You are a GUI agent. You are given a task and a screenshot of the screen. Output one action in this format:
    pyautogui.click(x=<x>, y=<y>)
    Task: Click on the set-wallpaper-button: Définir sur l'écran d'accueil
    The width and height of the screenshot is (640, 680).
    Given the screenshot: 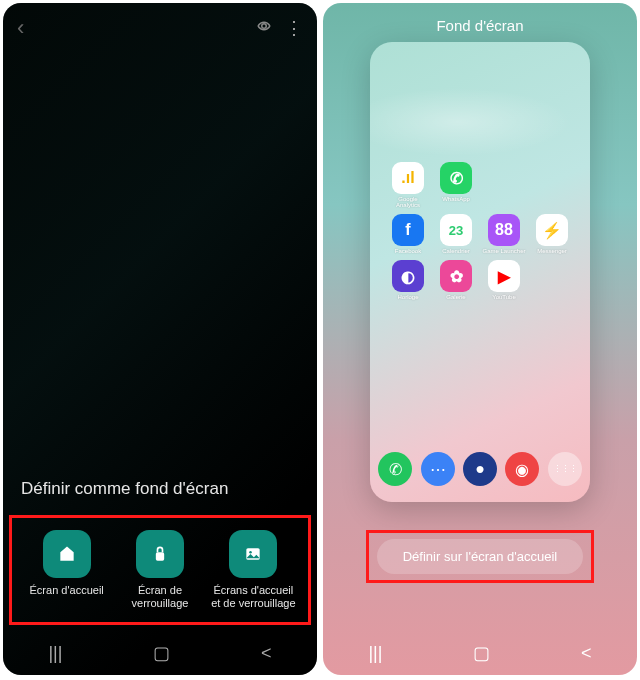 What is the action you would take?
    pyautogui.click(x=480, y=556)
    